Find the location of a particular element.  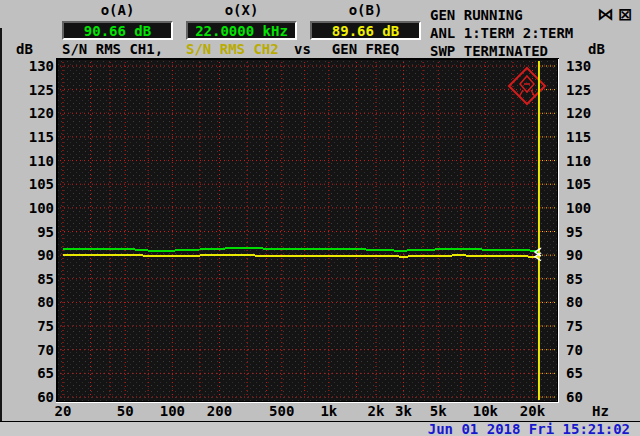

x-tick: 200 is located at coordinates (220, 411).